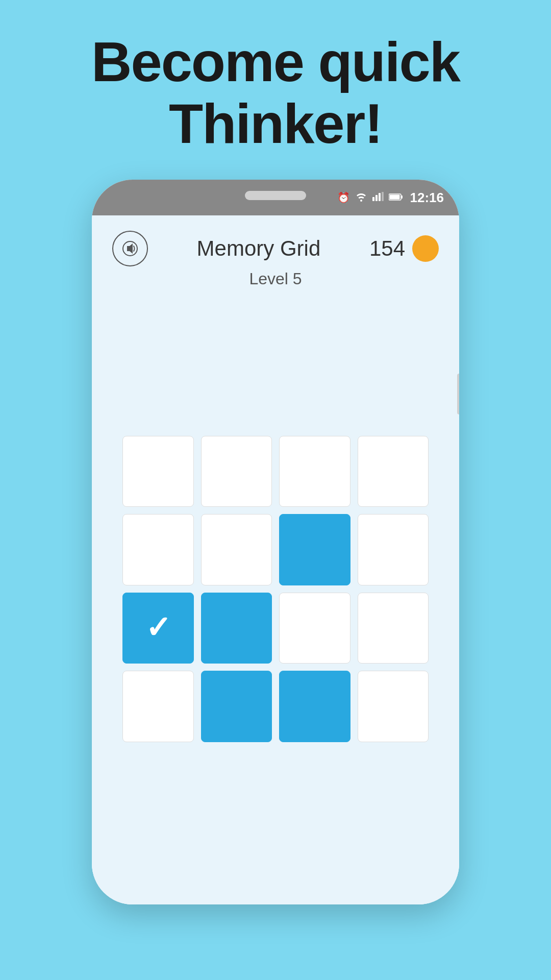 This screenshot has height=980, width=551. Describe the element at coordinates (428, 198) in the screenshot. I see `status-time: 12:16` at that location.